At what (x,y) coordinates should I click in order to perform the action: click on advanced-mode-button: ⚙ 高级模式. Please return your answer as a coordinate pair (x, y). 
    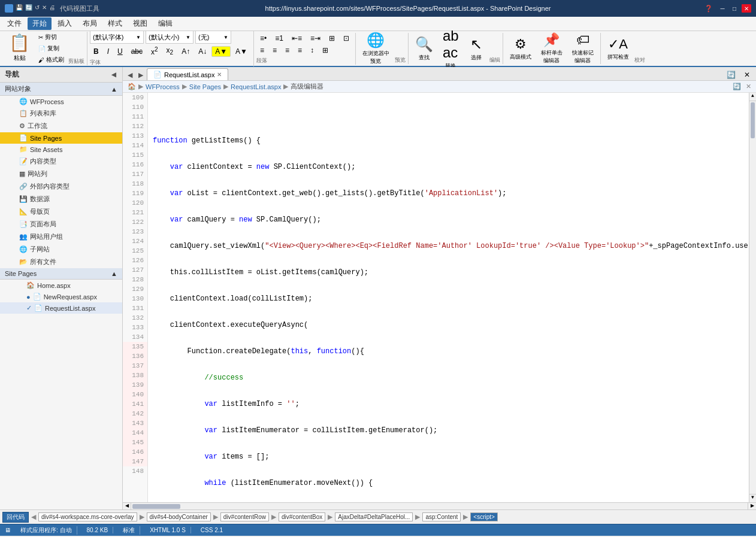
    Looking at the image, I should click on (521, 48).